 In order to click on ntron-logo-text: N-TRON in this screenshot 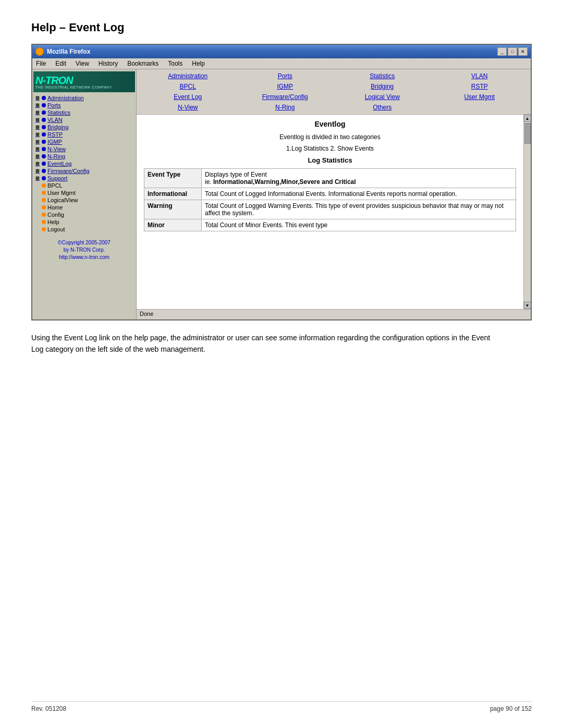, I will do `click(54, 80)`.